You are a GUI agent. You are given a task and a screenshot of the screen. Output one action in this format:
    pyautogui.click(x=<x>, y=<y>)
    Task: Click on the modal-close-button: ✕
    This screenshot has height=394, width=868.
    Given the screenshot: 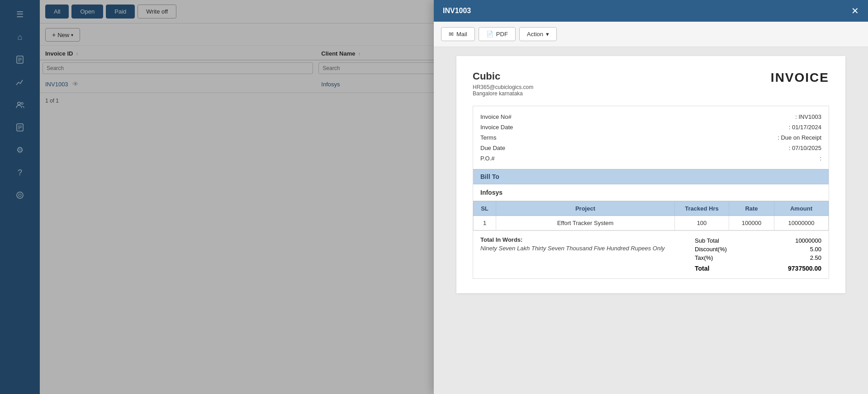 What is the action you would take?
    pyautogui.click(x=855, y=11)
    